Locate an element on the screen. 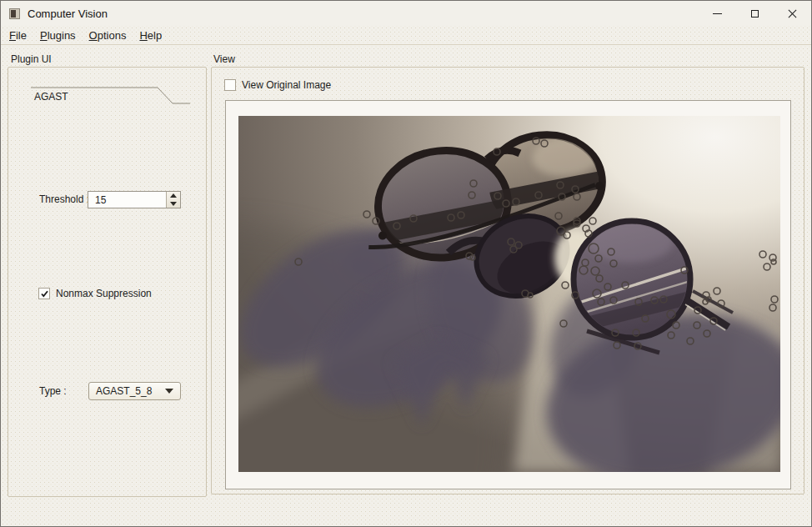  threshold-spinbox: 15 is located at coordinates (134, 200).